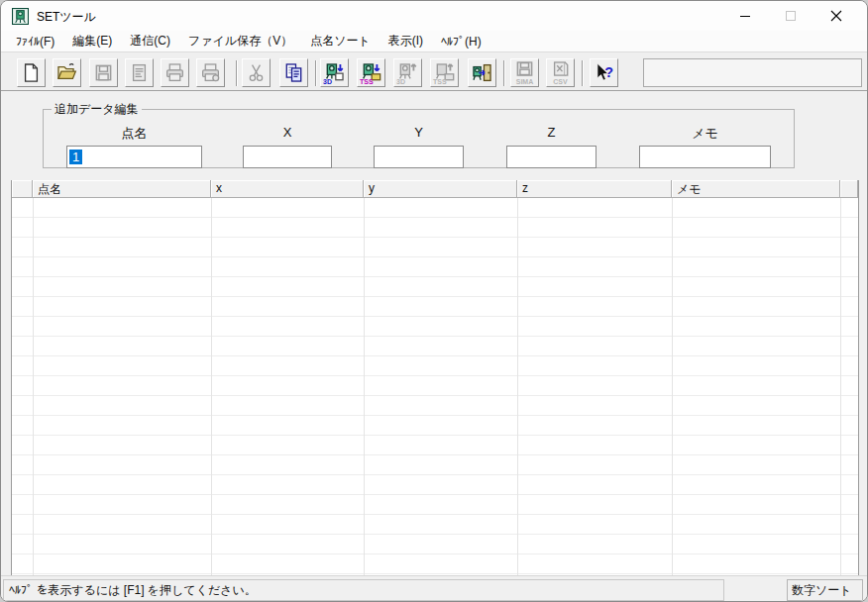 The width and height of the screenshot is (868, 602). I want to click on x-input, so click(287, 156).